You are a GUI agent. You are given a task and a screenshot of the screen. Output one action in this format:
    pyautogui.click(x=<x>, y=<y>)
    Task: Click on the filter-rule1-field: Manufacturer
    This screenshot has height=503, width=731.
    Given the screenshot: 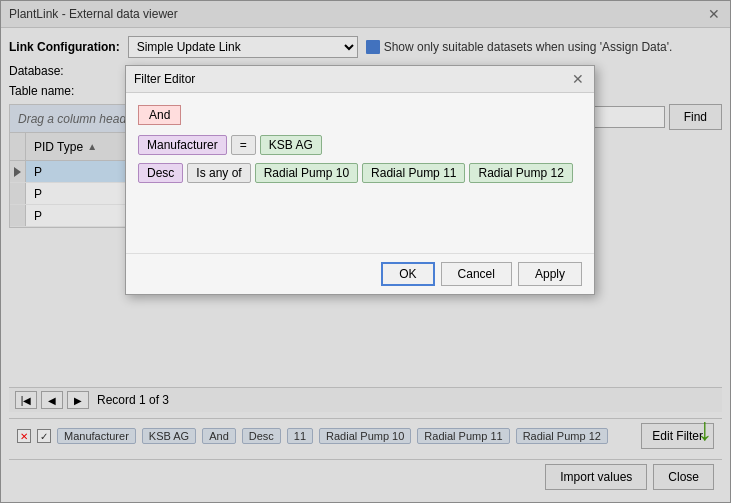 What is the action you would take?
    pyautogui.click(x=182, y=145)
    